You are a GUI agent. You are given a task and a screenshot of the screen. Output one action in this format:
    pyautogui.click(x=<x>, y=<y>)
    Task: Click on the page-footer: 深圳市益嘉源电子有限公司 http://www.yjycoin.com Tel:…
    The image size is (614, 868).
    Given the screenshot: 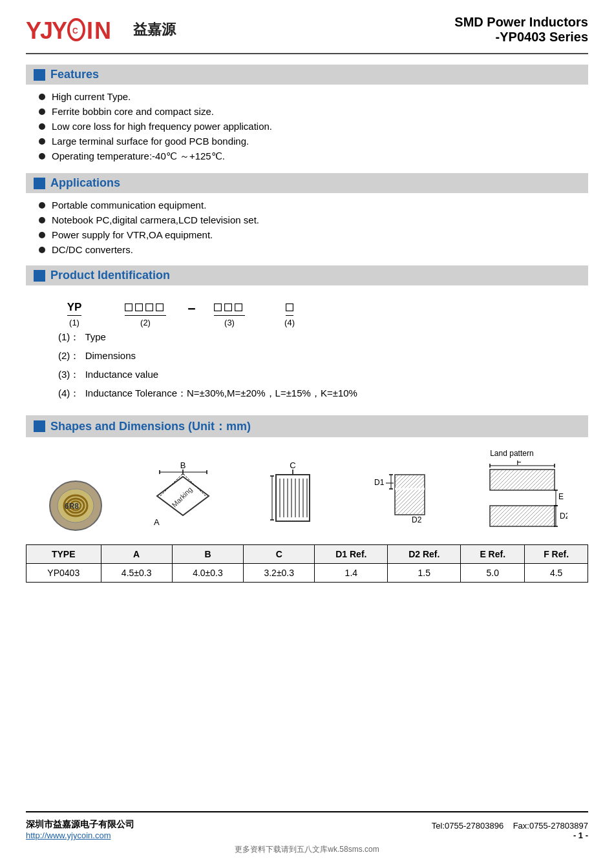 What is the action you would take?
    pyautogui.click(x=307, y=825)
    